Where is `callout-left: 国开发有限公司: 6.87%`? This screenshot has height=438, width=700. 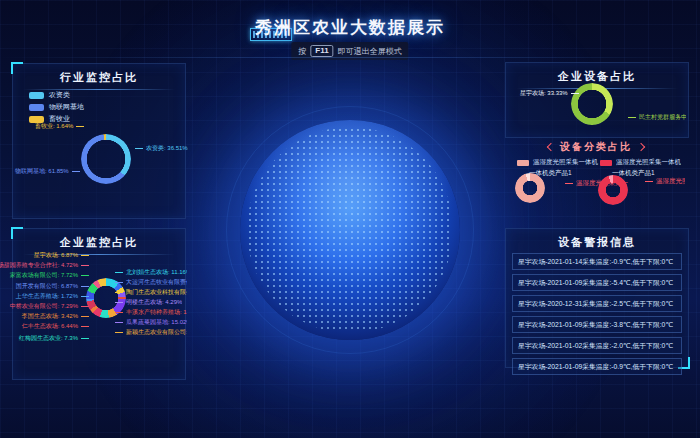 callout-left: 国开发有限公司: 6.87% is located at coordinates (52, 286).